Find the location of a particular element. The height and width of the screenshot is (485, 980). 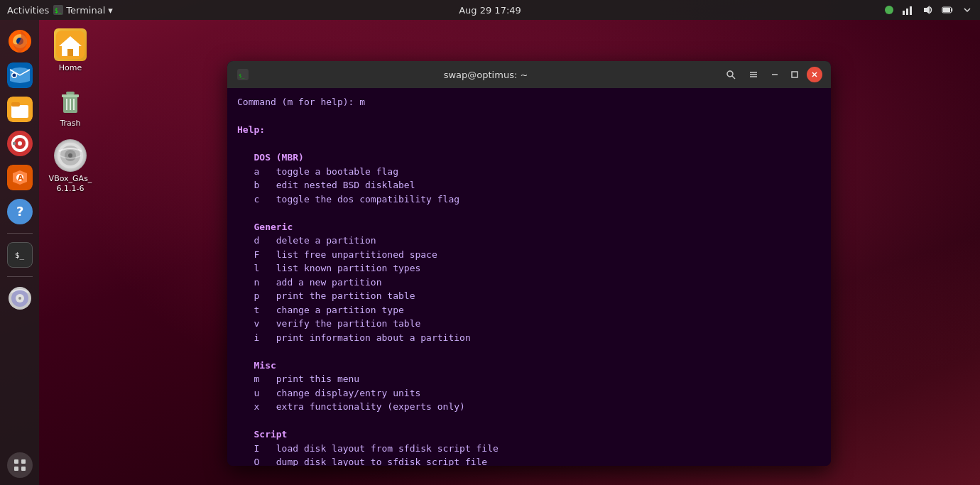

help-icon: ? is located at coordinates (20, 212).